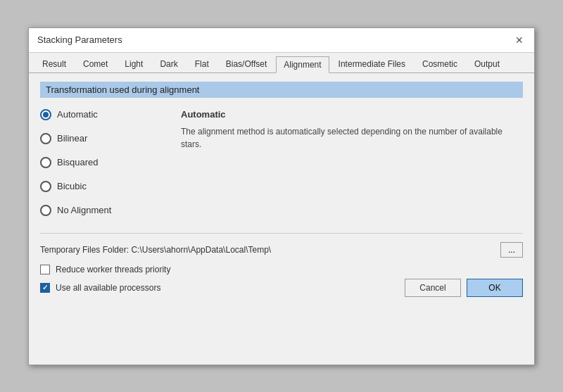 This screenshot has width=563, height=392. I want to click on tab-intermediate-files: Intermediate Files, so click(372, 64).